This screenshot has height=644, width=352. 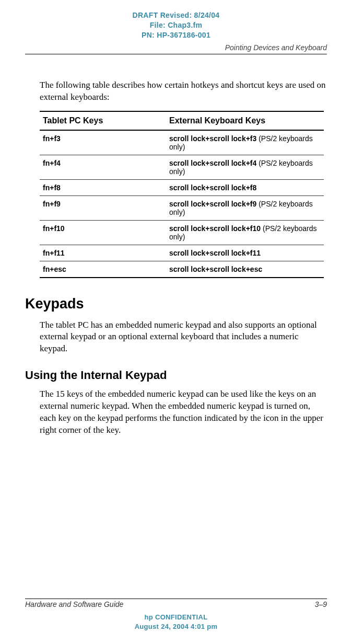 I want to click on table-row: fn+f8 scroll lock+scroll lock+f8, so click(x=182, y=187).